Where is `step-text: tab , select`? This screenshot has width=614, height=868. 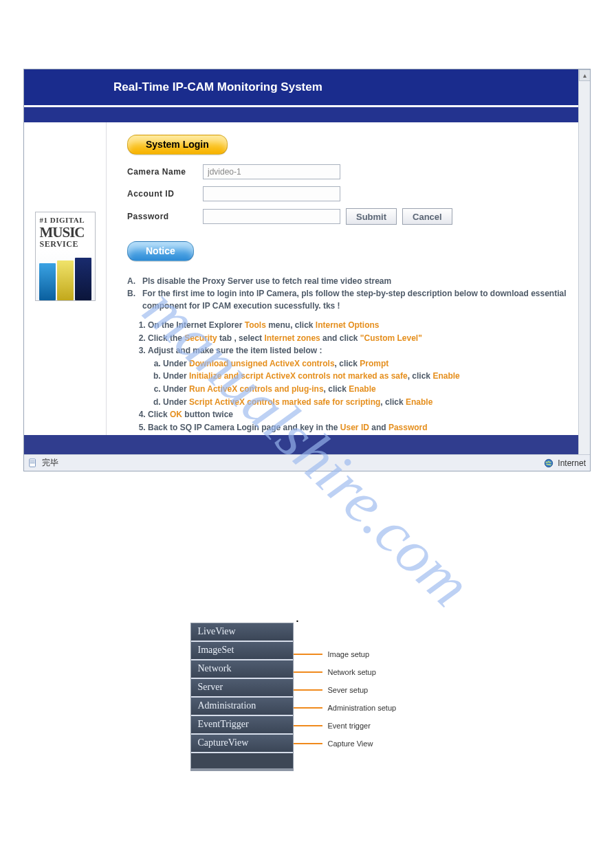 step-text: tab , select is located at coordinates (241, 338).